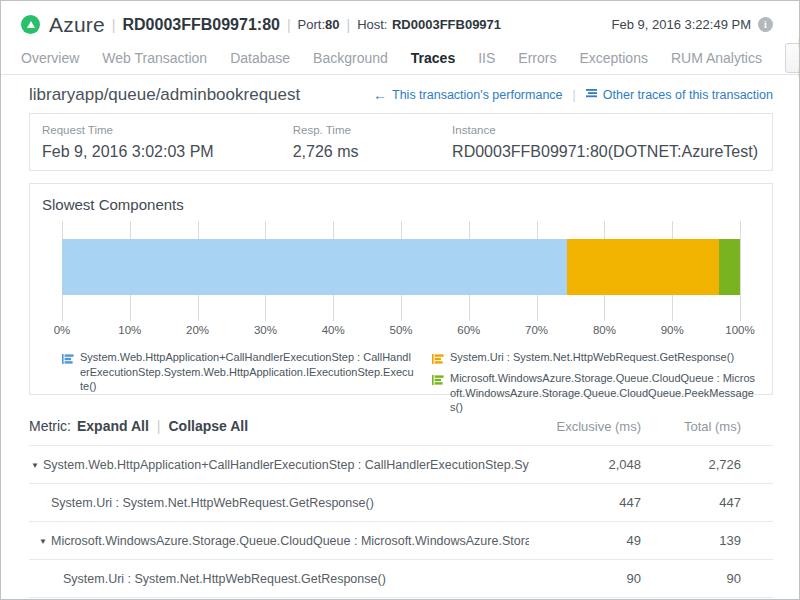  I want to click on x-tick: 100%, so click(740, 330).